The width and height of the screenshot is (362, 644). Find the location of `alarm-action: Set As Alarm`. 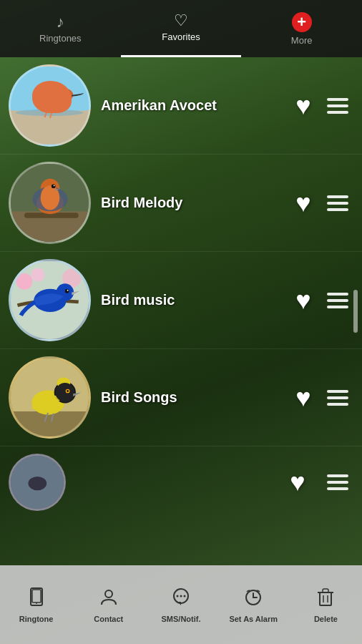

alarm-action: Set As Alarm is located at coordinates (253, 605).